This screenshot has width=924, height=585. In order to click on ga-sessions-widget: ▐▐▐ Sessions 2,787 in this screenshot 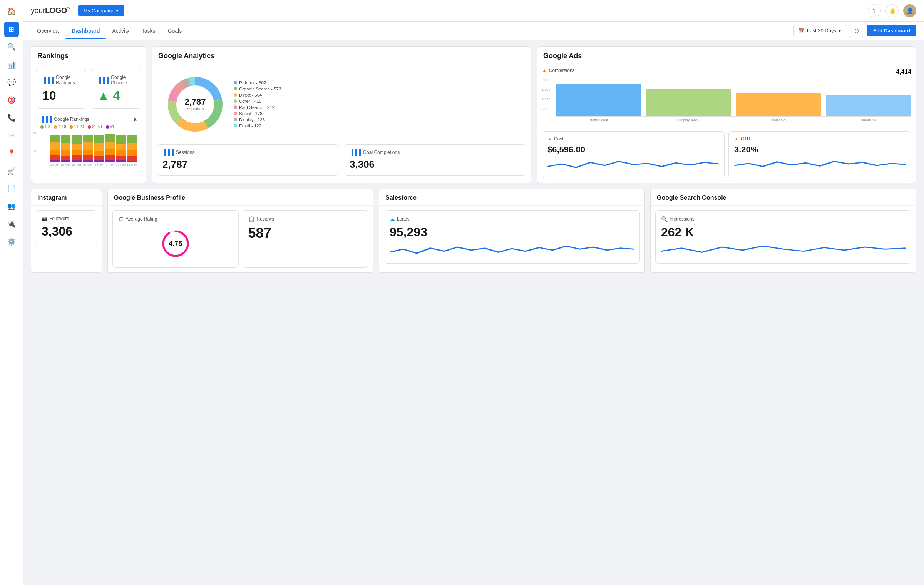, I will do `click(248, 160)`.